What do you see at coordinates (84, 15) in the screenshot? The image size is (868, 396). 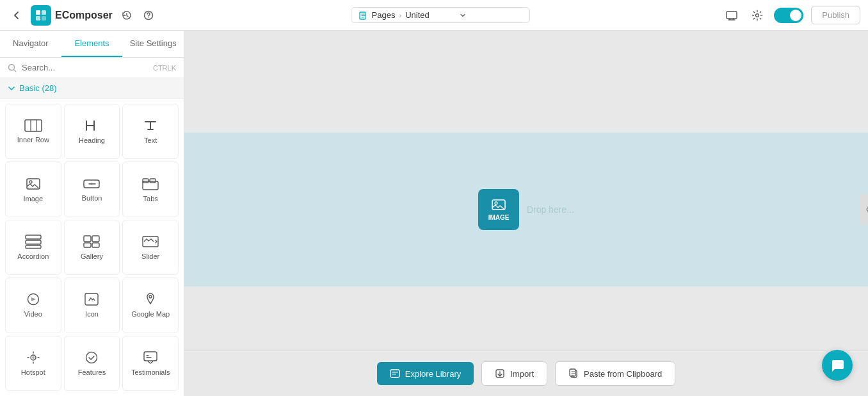 I see `logo-text: EComposer` at bounding box center [84, 15].